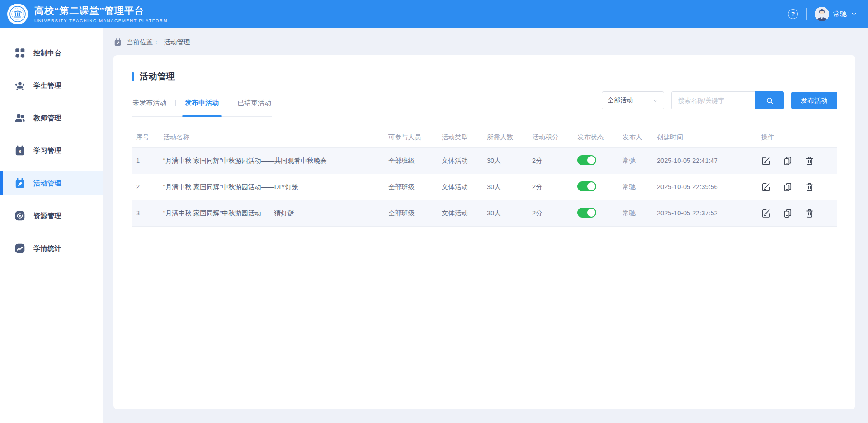 This screenshot has height=423, width=868. Describe the element at coordinates (101, 14) in the screenshot. I see `brand-text: 高校“第二课堂”管理平台 UNIVERSITY TEACHING MANAGEM…` at that location.